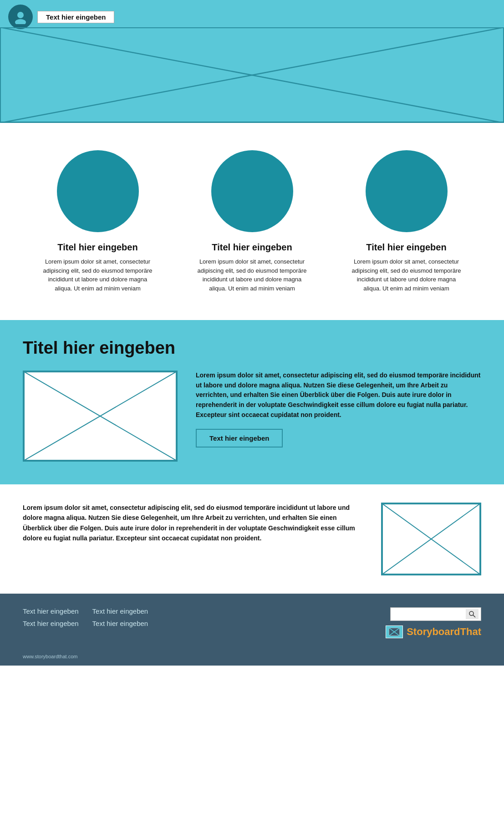 The width and height of the screenshot is (504, 834). Describe the element at coordinates (50, 656) in the screenshot. I see `footer-url: www.storyboardthat.com` at that location.